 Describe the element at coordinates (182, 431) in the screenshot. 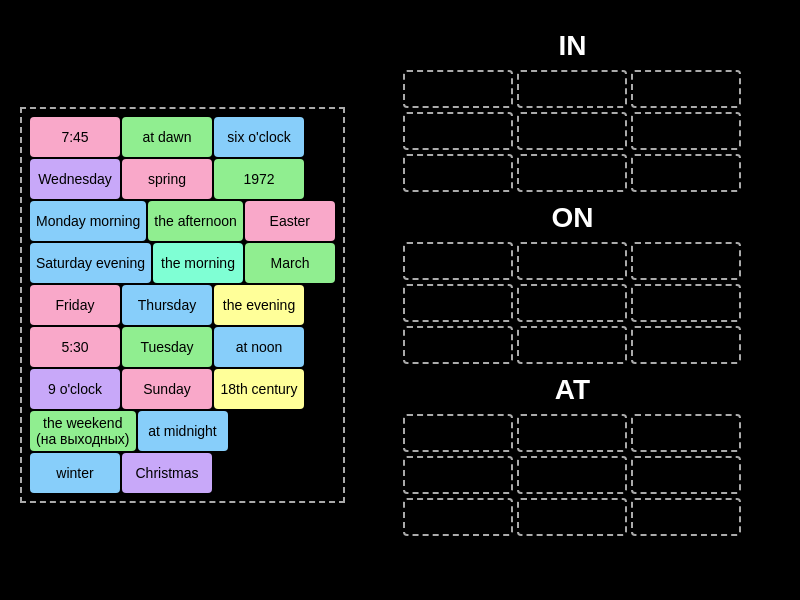

I see `table-row: the weekend (на выходных)at midnight` at that location.